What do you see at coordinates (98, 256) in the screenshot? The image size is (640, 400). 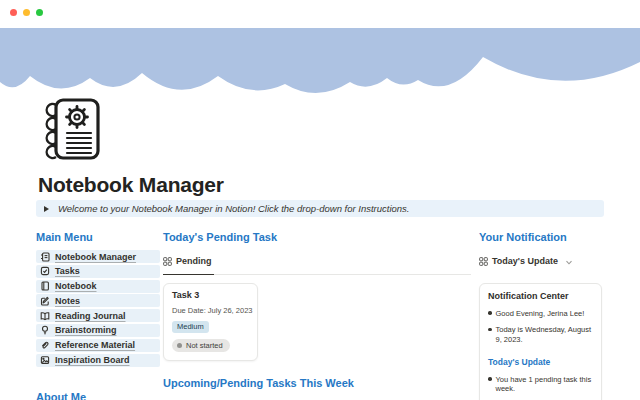 I see `sidebar-item-notebook-manager: Notebook Manager` at bounding box center [98, 256].